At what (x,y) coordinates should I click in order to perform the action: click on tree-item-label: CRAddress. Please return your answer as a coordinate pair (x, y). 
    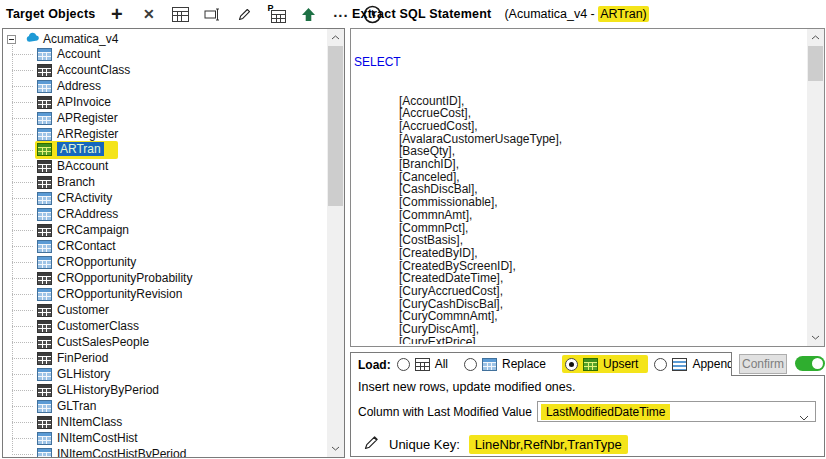
    Looking at the image, I should click on (88, 214).